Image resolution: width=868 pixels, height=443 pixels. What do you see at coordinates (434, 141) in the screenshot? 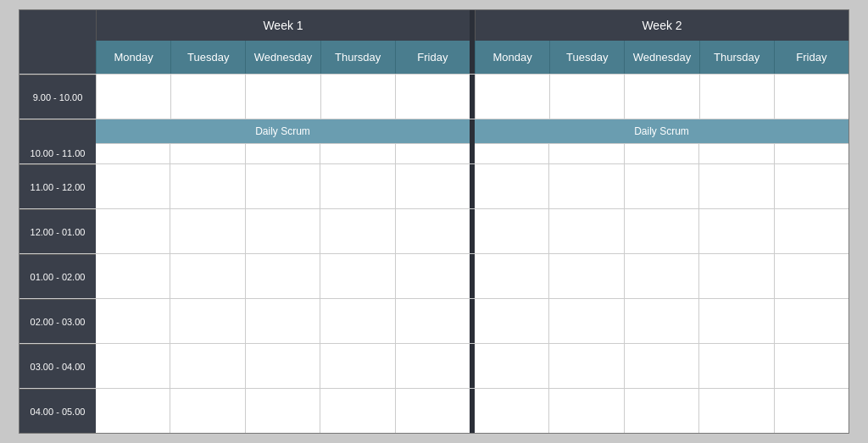
I see `time-row-1: Daily Scrum Daily Scrum 10.00 - 11.00` at bounding box center [434, 141].